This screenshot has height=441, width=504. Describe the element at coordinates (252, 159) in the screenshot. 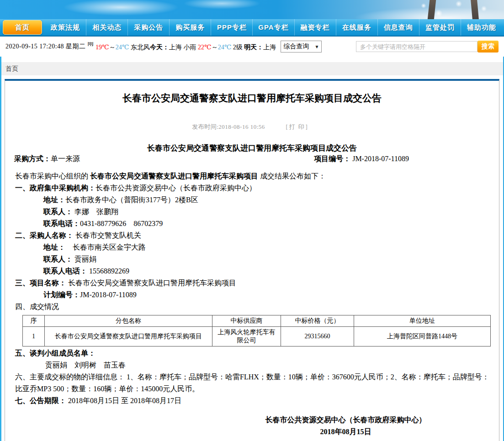

I see `document-meta-row: 采购方式：单一来源 项目编号： JM-2018-07-11089` at that location.